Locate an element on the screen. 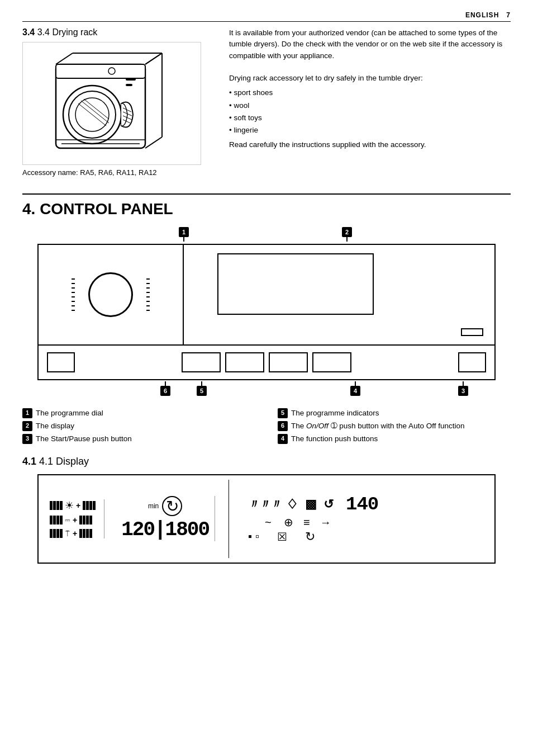  lock-icon: ☒ is located at coordinates (284, 537).